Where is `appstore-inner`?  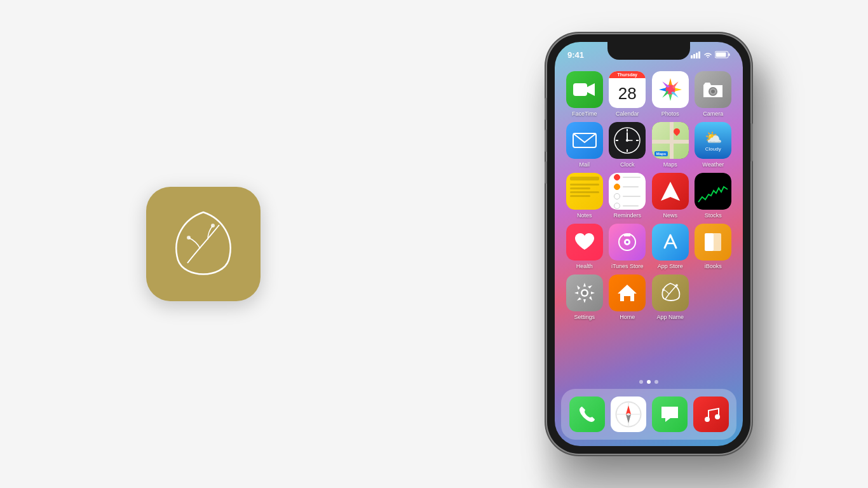 appstore-inner is located at coordinates (670, 242).